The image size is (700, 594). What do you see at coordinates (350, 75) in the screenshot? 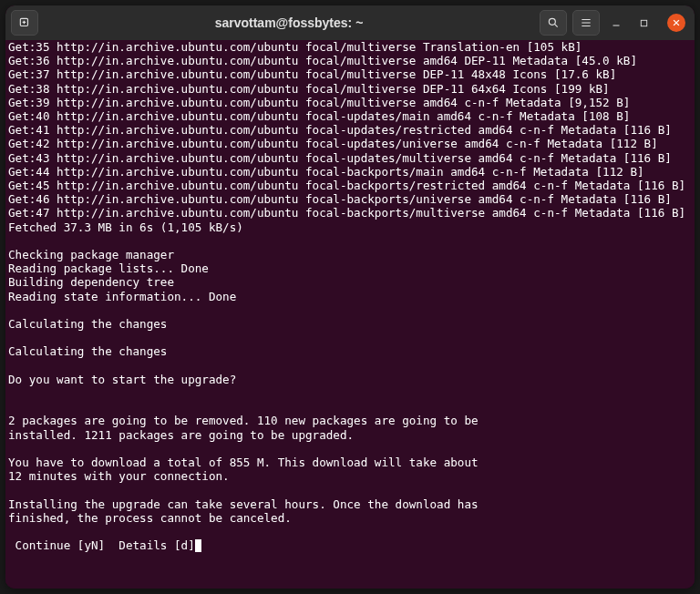
I see `terminal-line: Get:37 http://in.archive.ubuntu.com/ubun…` at bounding box center [350, 75].